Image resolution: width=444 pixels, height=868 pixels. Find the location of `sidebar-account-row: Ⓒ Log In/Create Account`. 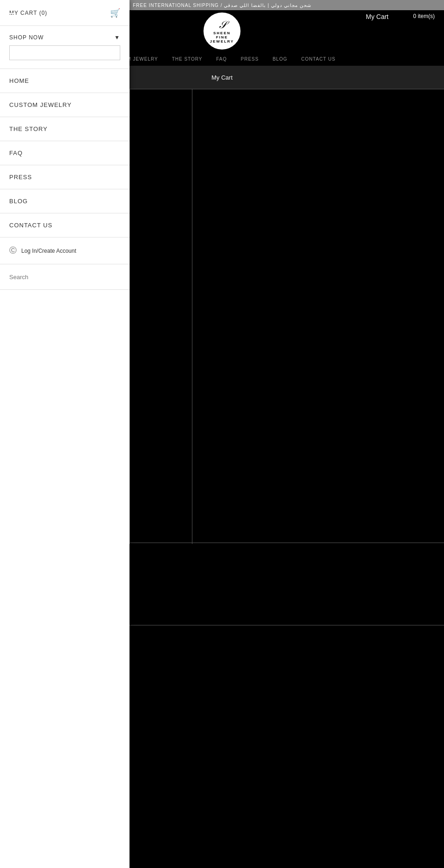

sidebar-account-row: Ⓒ Log In/Create Account is located at coordinates (65, 251).